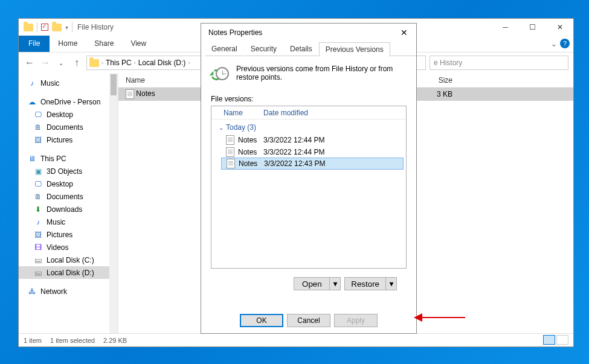 The width and height of the screenshot is (589, 364). I want to click on ribbon-tab-file: File, so click(34, 43).